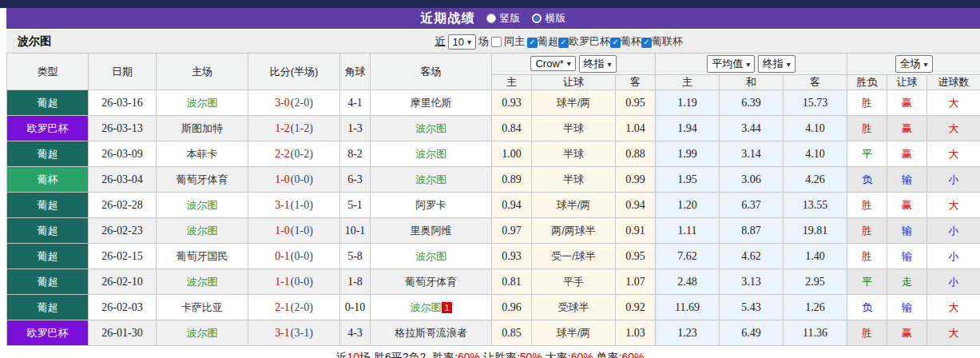 This screenshot has width=980, height=358. What do you see at coordinates (431, 308) in the screenshot?
I see `away-team-link: 波尔图1` at bounding box center [431, 308].